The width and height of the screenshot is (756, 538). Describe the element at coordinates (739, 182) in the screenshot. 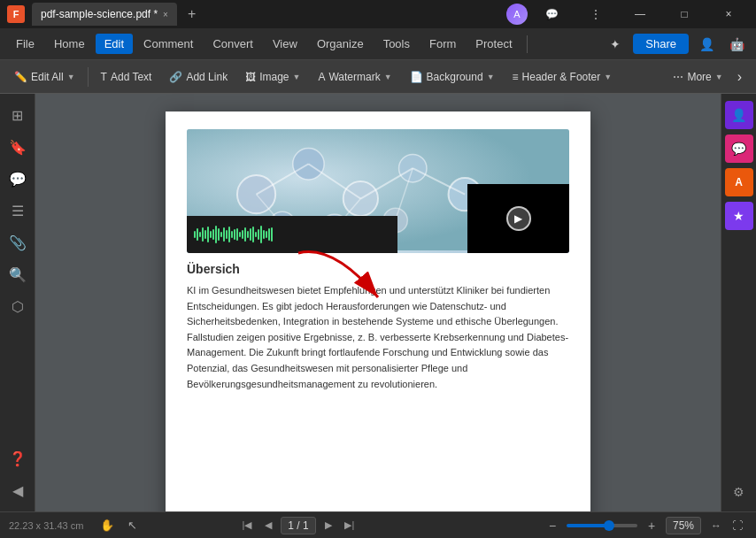

I see `right-sidebar-ai-button: A` at that location.